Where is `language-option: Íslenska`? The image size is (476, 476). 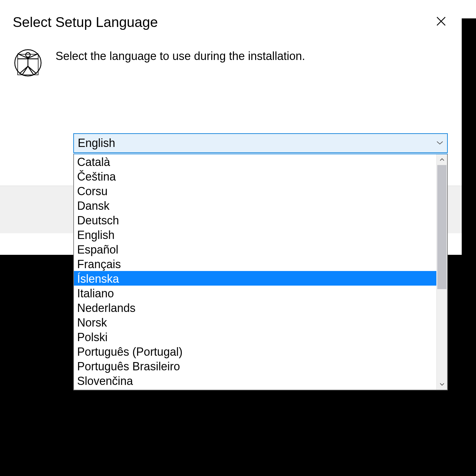
language-option: Íslenska is located at coordinates (255, 278).